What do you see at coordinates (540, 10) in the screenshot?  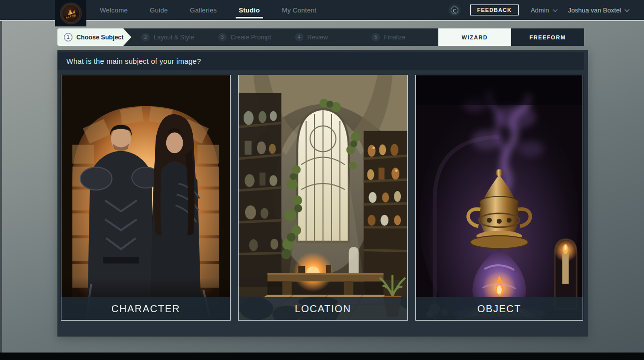 I see `admin-menu-label: Admin` at bounding box center [540, 10].